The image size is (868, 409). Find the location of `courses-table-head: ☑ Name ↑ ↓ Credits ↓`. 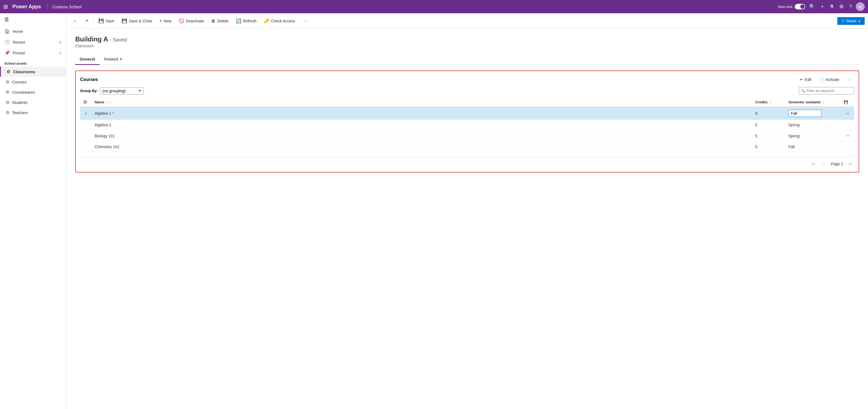

courses-table-head: ☑ Name ↑ ↓ Credits ↓ is located at coordinates (467, 102).